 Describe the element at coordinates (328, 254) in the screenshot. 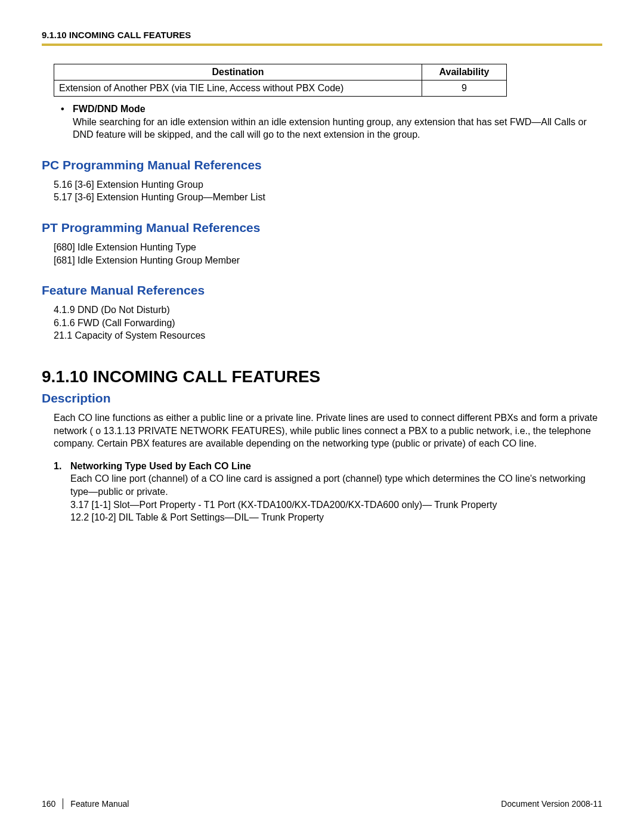

I see `pt-programming-refs: [680] Idle Extension Hunting Type [681] …` at that location.